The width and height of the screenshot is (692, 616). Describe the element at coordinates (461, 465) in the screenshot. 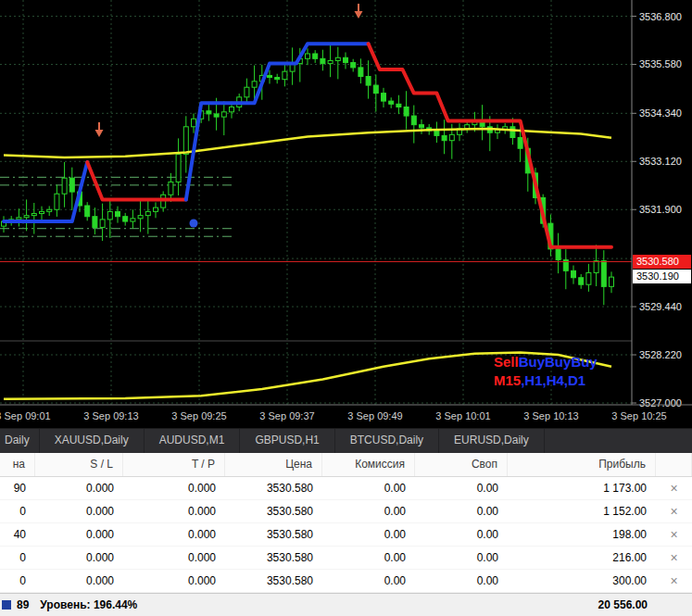

I see `column-header-5: Своп` at that location.